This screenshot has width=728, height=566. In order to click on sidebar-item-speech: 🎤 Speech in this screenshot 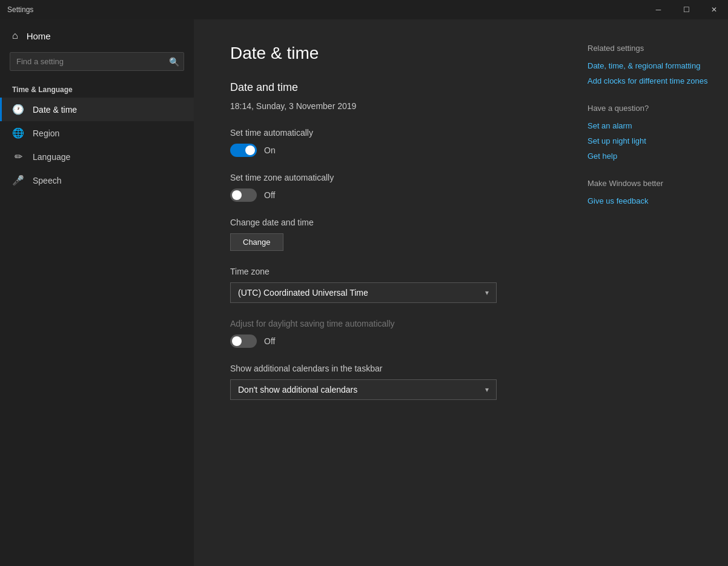, I will do `click(97, 181)`.